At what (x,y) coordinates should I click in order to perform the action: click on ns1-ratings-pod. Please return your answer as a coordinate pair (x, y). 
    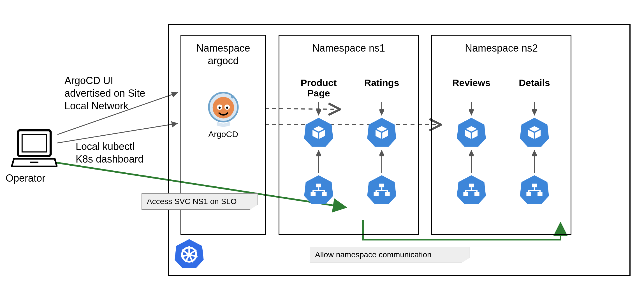
    Looking at the image, I should click on (382, 132).